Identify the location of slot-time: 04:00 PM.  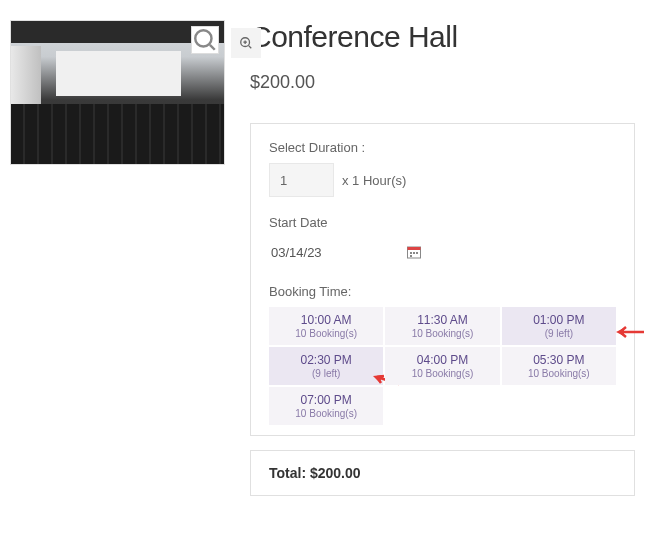
(442, 360).